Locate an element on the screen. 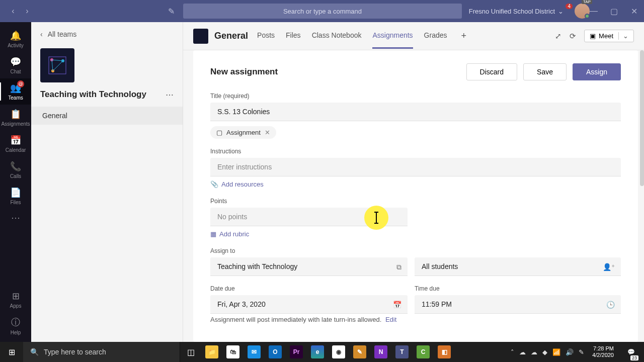  file-icon: 📄 is located at coordinates (16, 193).